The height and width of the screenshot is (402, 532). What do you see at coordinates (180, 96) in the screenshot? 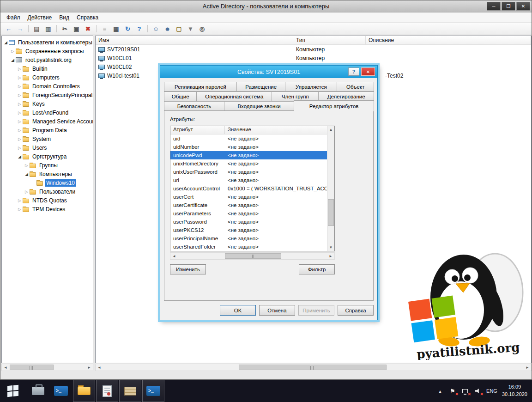
I see `tab-general: Общие` at bounding box center [180, 96].